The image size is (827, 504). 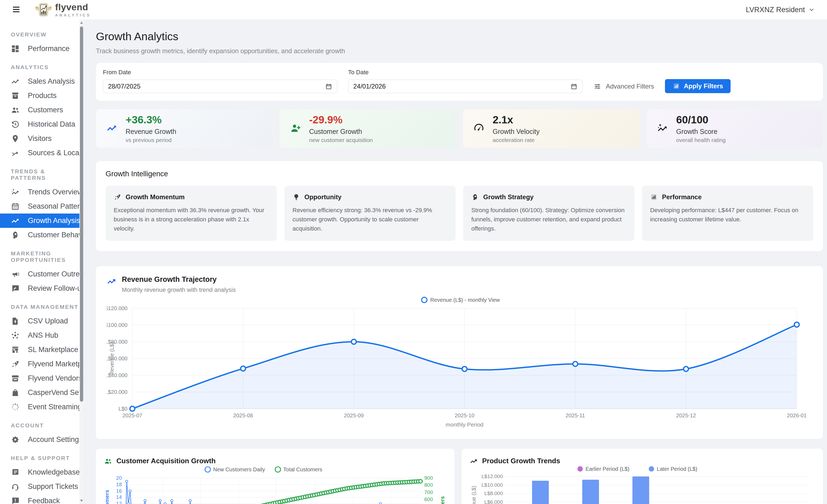 I want to click on svg-text: 20, so click(x=119, y=478).